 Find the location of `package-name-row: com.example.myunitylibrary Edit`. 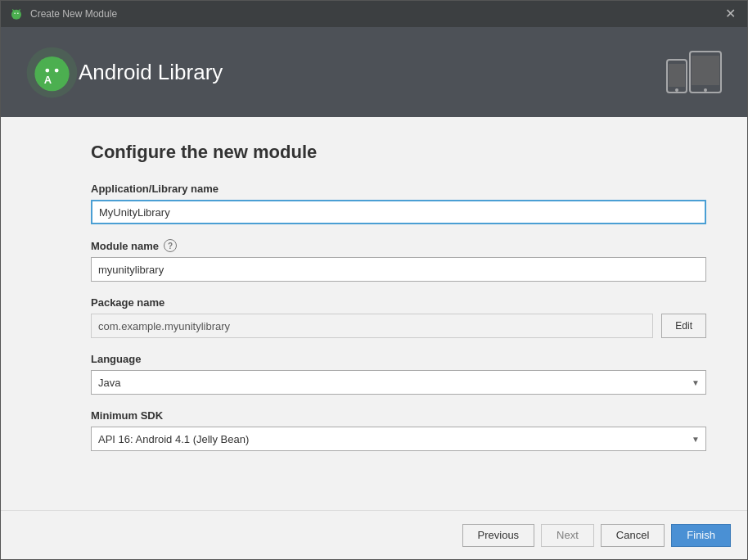

package-name-row: com.example.myunitylibrary Edit is located at coordinates (399, 326).